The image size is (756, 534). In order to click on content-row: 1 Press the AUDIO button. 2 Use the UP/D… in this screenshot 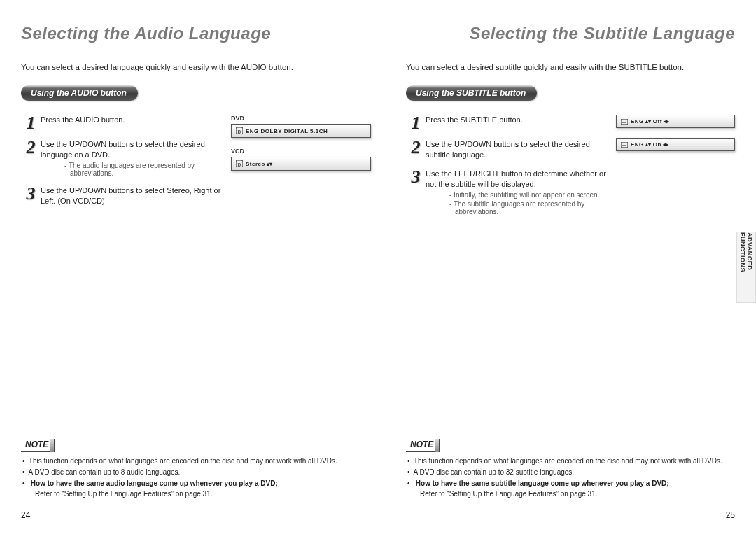, I will do `click(196, 165)`.